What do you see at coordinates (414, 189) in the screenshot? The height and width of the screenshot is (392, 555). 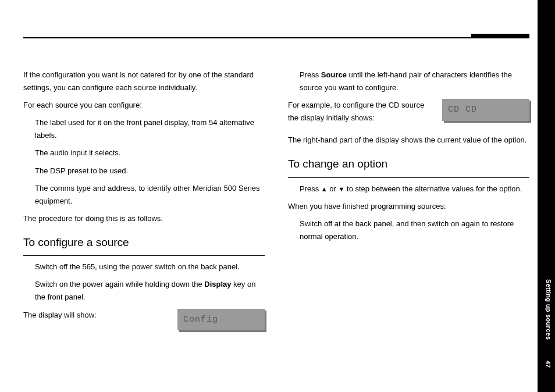 I see `press-arrows-step: Press ▲ or ▼ to step between the alterna…` at bounding box center [414, 189].